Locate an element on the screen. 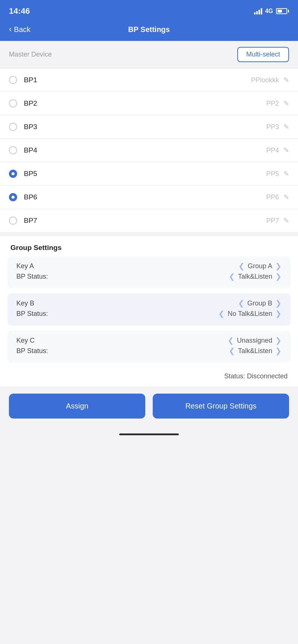  bp-status-a-label: BP Status: is located at coordinates (39, 277).